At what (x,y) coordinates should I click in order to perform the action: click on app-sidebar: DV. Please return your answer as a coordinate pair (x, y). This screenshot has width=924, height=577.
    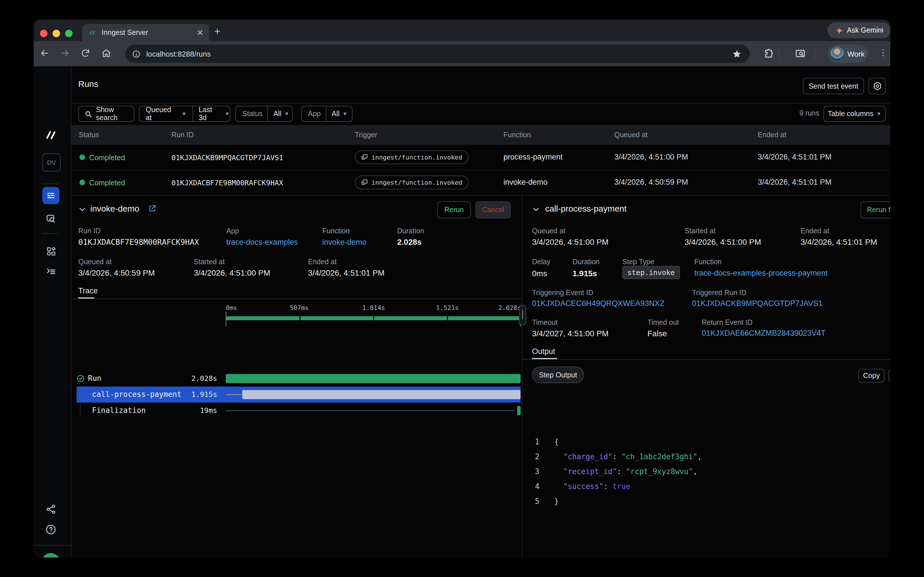
    Looking at the image, I should click on (53, 312).